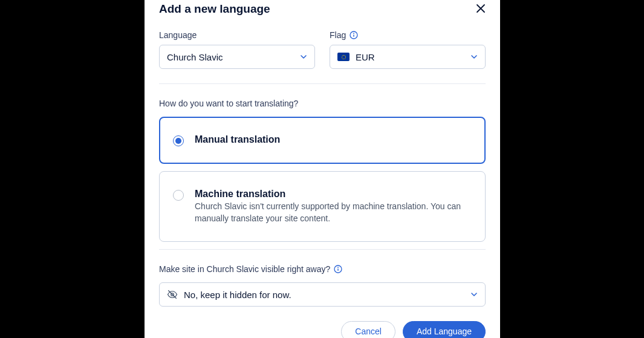  I want to click on radio-selected-icon, so click(178, 141).